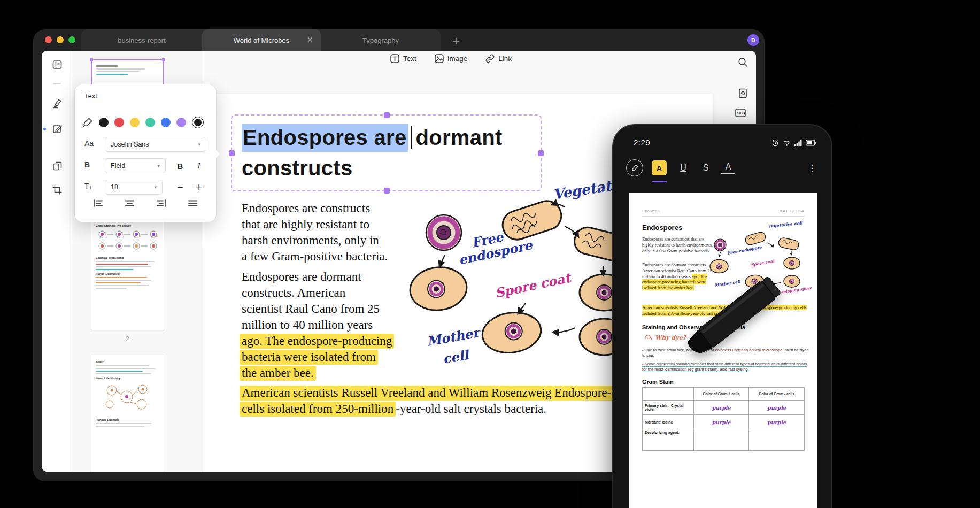 The height and width of the screenshot is (508, 980). Describe the element at coordinates (104, 122) in the screenshot. I see `color-swatch-black` at that location.